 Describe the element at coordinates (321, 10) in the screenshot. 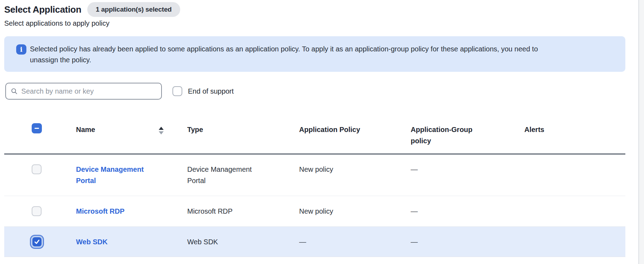

I see `title-row: Select Application 1 application(s) sele…` at that location.